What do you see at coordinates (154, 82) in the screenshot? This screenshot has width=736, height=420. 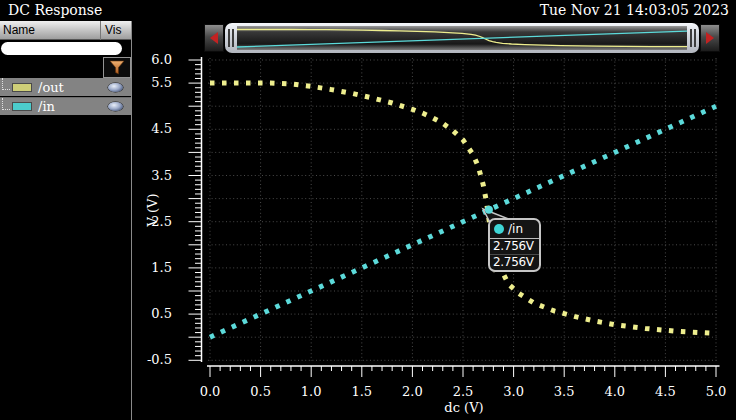 I see `y-tick-label: 5.5` at bounding box center [154, 82].